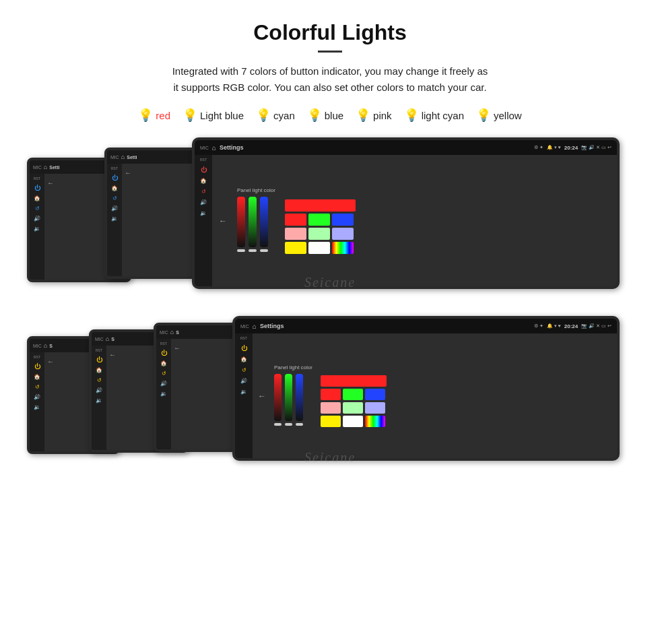  Describe the element at coordinates (275, 115) in the screenshot. I see `color-item-cyan: 💡 cyan` at that location.